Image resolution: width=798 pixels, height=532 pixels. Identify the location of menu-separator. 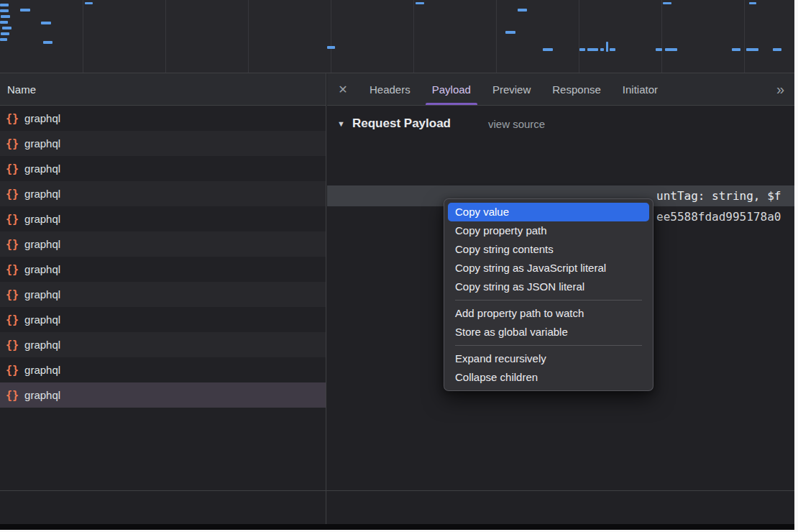
(549, 301).